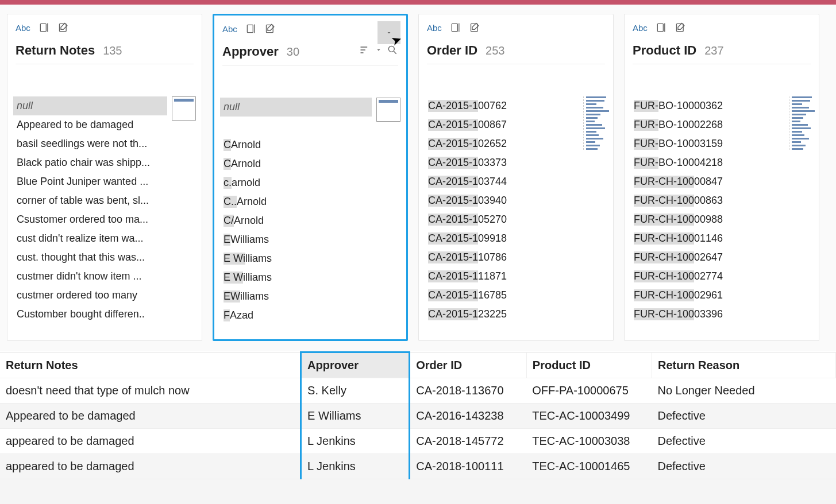 The width and height of the screenshot is (836, 504). Describe the element at coordinates (707, 106) in the screenshot. I see `value-row: FUR-BO-10000362` at that location.